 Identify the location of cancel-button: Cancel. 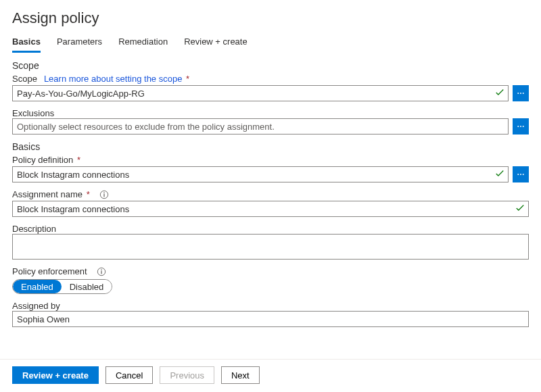
(129, 375).